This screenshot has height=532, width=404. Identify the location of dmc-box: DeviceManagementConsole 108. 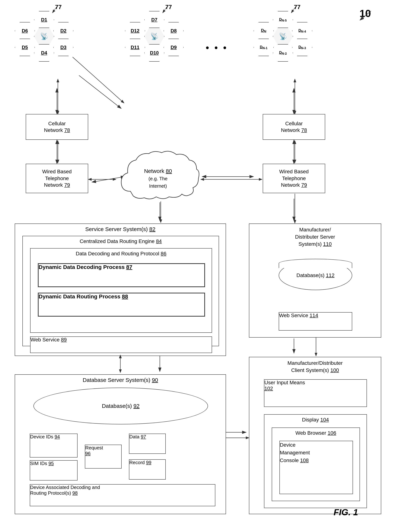
(316, 467).